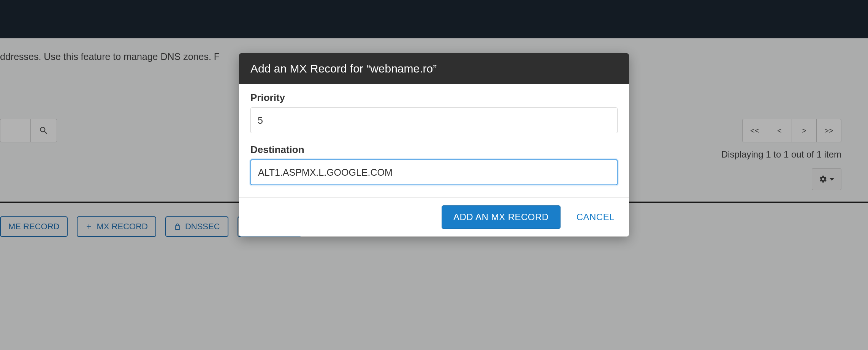  I want to click on destination-label: Destination, so click(434, 150).